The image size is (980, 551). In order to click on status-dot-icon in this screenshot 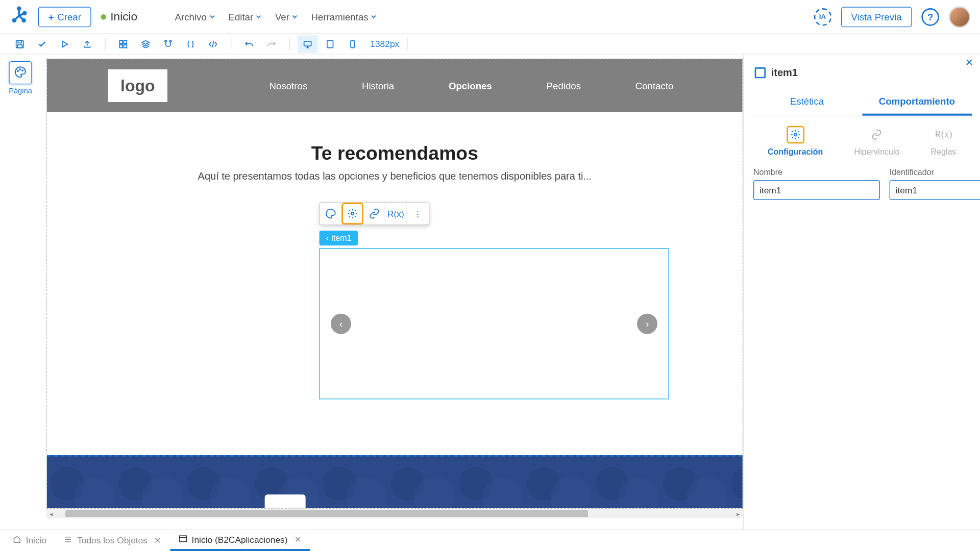, I will do `click(104, 16)`.